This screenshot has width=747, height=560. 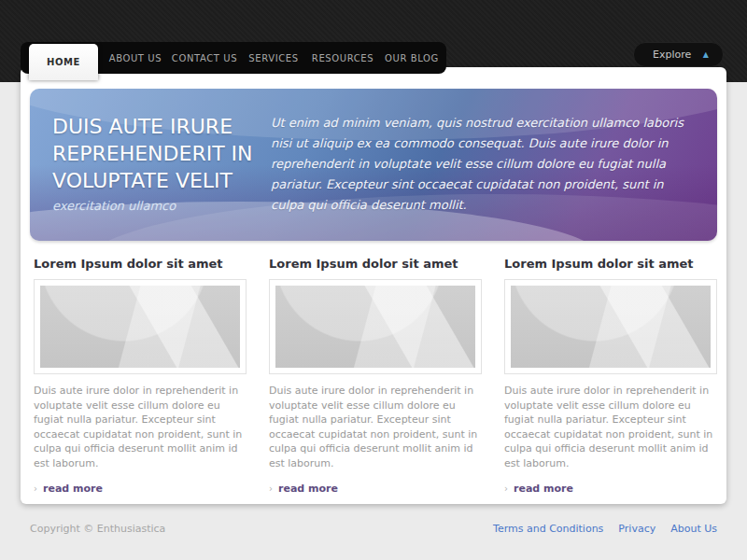 What do you see at coordinates (274, 58) in the screenshot?
I see `nav-item-services: SERVICES` at bounding box center [274, 58].